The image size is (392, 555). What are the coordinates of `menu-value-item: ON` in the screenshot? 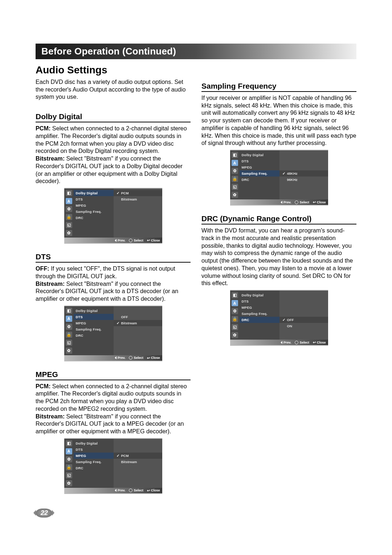 It's located at (304, 326).